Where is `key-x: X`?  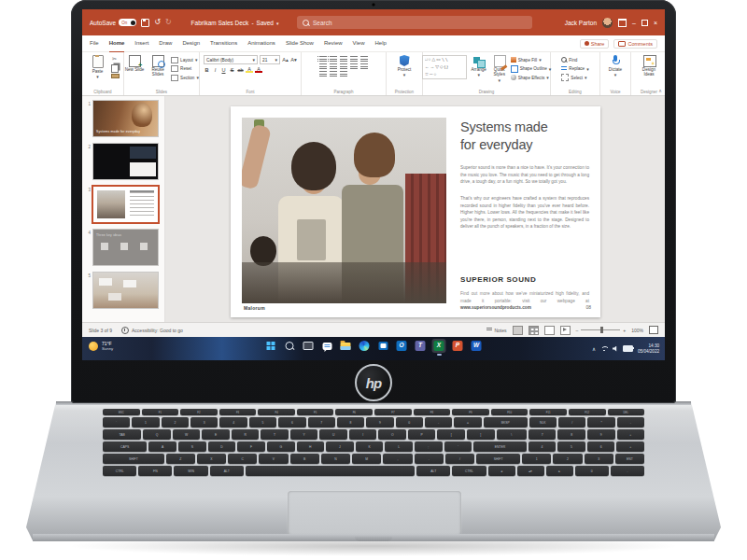 key-x: X is located at coordinates (211, 459).